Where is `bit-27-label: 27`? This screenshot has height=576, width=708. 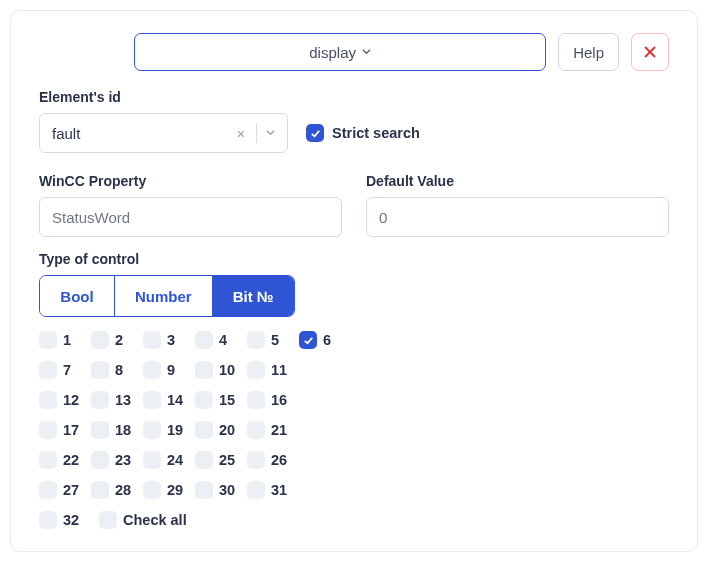
bit-27-label: 27 is located at coordinates (71, 490).